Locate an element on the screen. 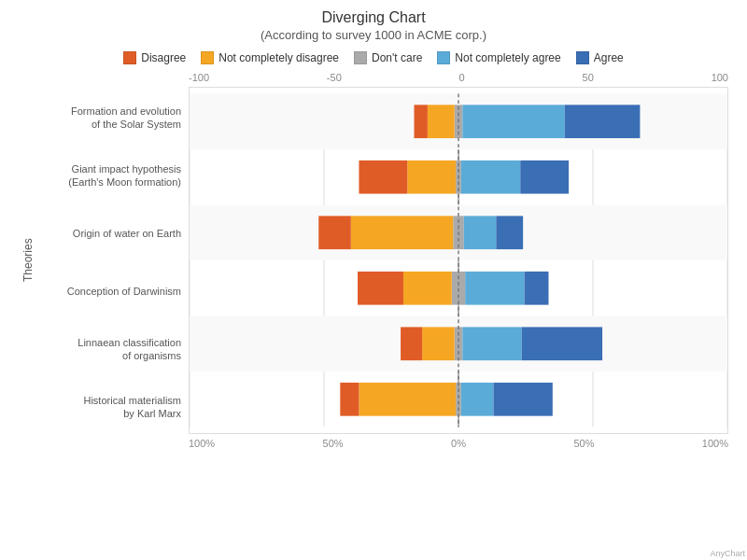  legend-label: Not completely agree is located at coordinates (508, 58).